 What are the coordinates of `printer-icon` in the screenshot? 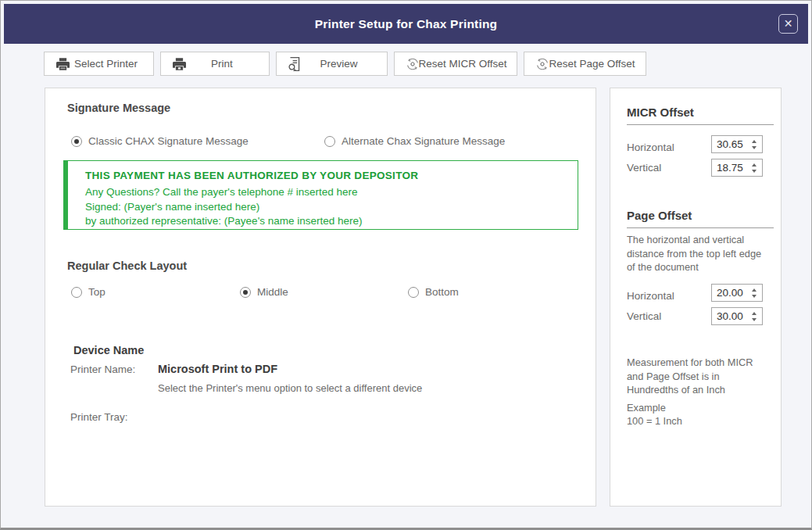 It's located at (63, 64).